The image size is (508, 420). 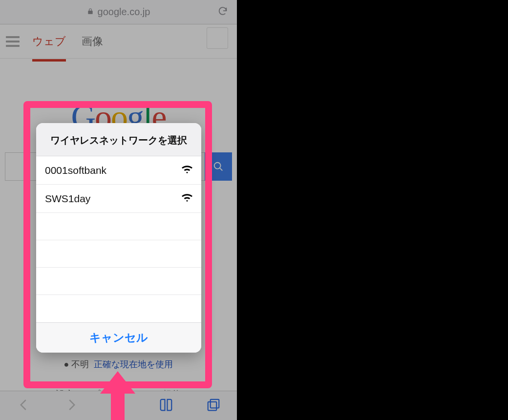 I want to click on cancel-button: キャンセル, so click(x=119, y=337).